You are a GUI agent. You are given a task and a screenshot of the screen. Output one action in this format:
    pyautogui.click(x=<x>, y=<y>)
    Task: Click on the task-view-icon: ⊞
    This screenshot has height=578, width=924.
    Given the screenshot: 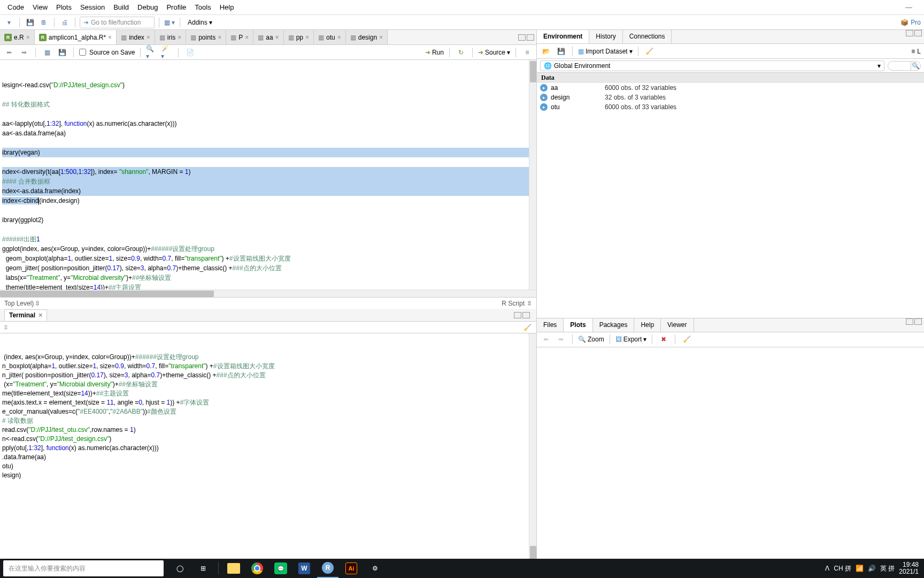 What is the action you would take?
    pyautogui.click(x=203, y=568)
    